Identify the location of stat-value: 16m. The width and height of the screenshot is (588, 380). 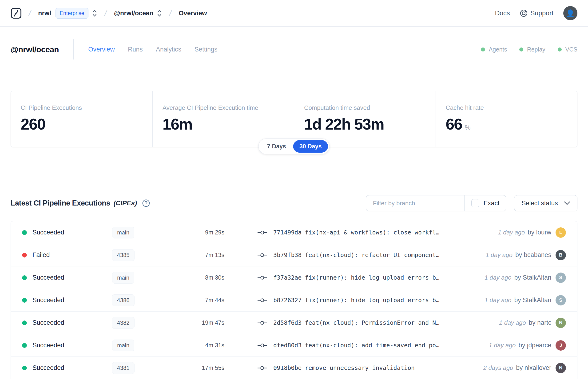
(226, 124).